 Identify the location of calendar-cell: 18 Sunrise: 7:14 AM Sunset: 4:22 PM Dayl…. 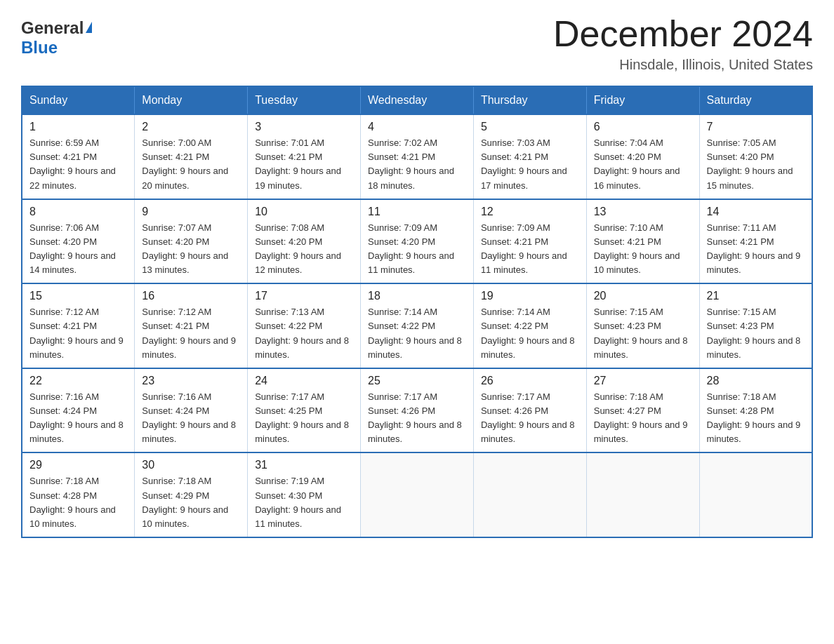
(417, 326).